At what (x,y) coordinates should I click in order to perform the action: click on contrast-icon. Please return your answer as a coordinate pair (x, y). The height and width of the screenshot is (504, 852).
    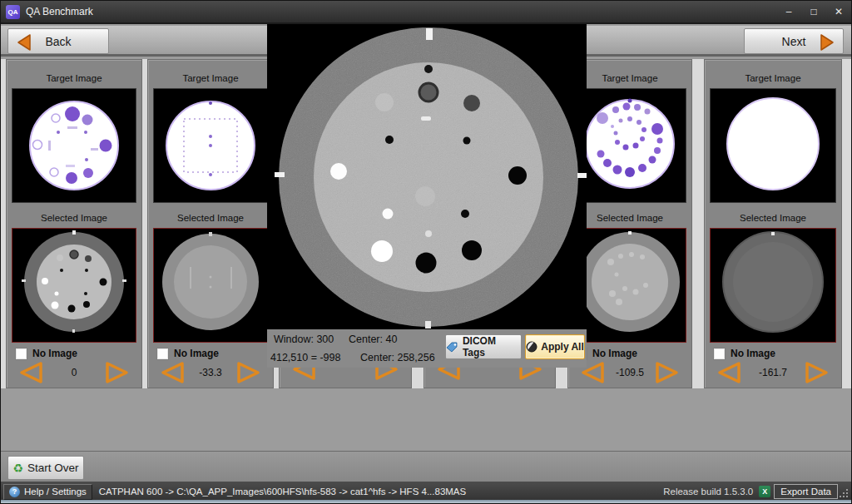
    Looking at the image, I should click on (532, 347).